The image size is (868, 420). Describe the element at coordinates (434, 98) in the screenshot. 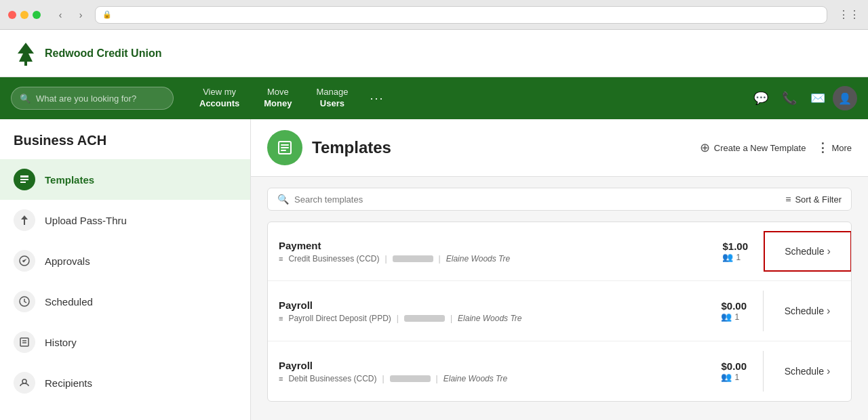

I see `nav-bar: 🔍 What are you looking for? View my Acco…` at that location.